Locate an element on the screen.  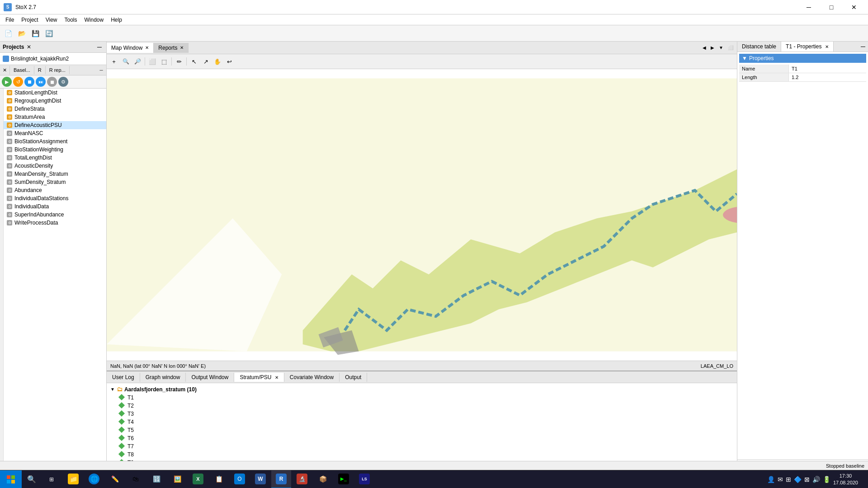
tray-icon-bluetooth: 🔷 is located at coordinates (797, 479).